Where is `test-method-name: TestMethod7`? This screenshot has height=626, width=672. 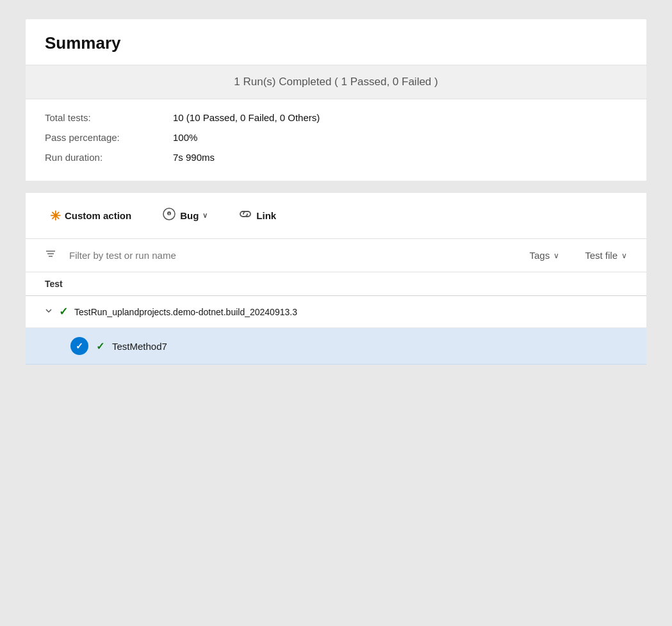 test-method-name: TestMethod7 is located at coordinates (140, 346).